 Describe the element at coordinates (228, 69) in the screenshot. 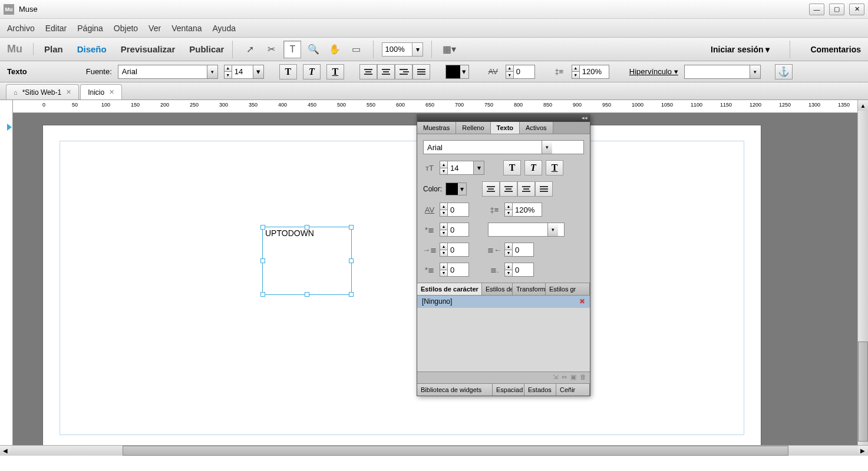

I see `spinner-up-icon: ▲` at that location.